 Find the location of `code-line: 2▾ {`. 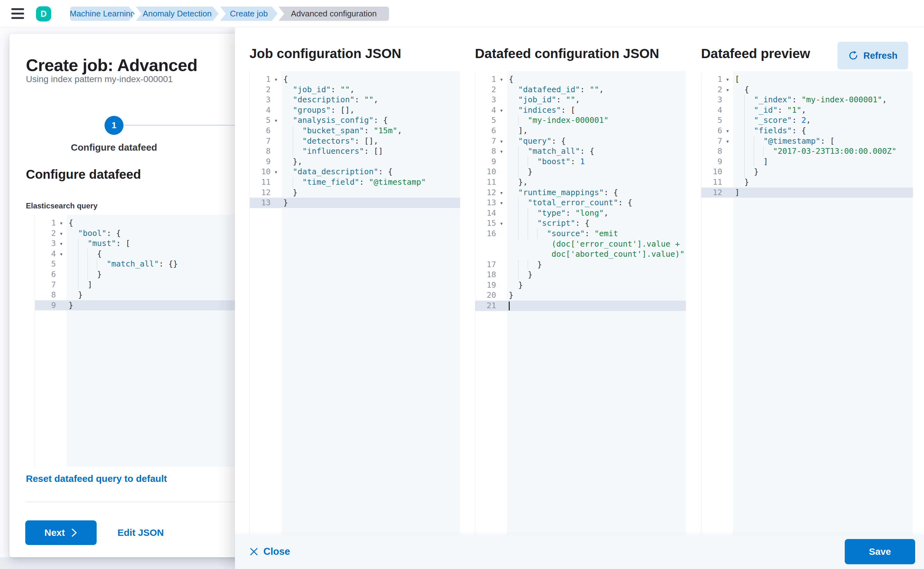

code-line: 2▾ { is located at coordinates (807, 90).